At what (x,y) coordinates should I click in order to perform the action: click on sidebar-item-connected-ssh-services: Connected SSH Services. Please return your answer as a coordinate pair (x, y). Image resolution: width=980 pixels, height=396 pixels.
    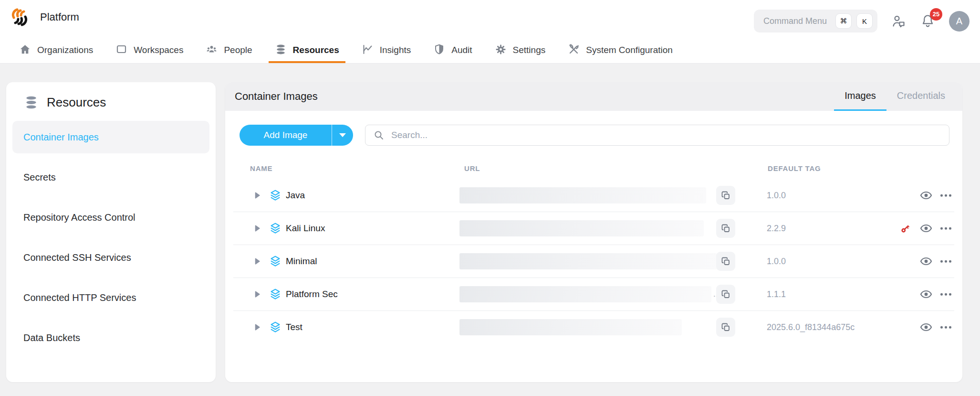
    Looking at the image, I should click on (111, 257).